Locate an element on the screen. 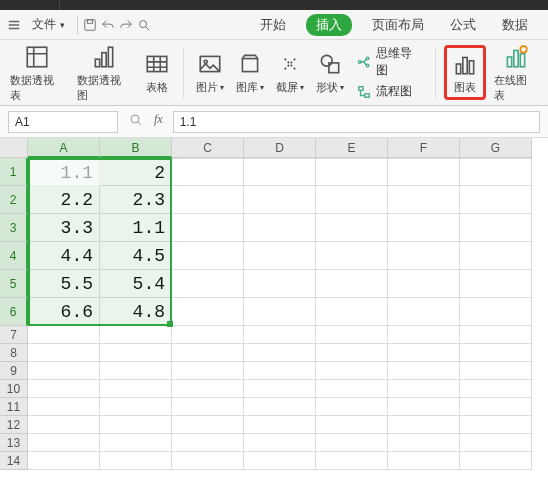  tab-start: 开始 is located at coordinates (273, 25).